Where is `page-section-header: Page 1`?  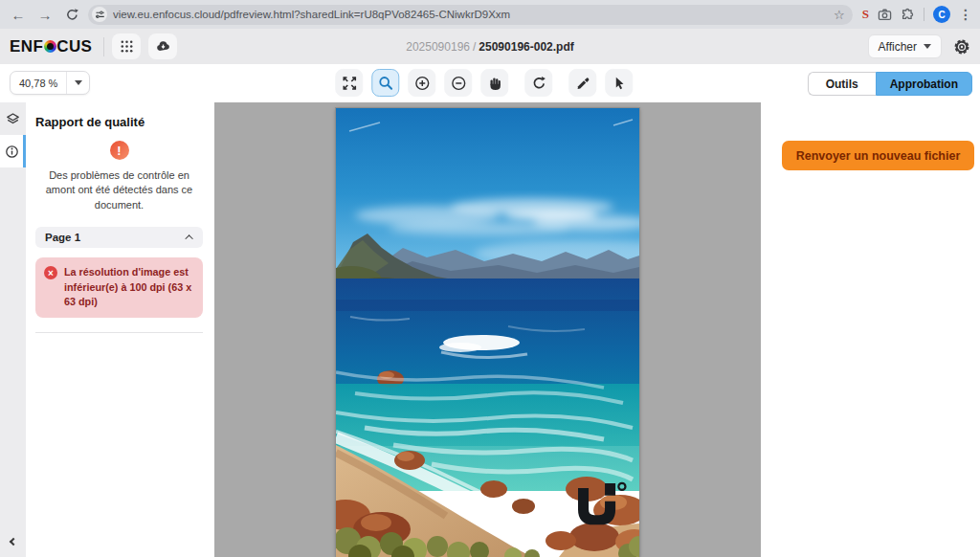 page-section-header: Page 1 is located at coordinates (119, 237).